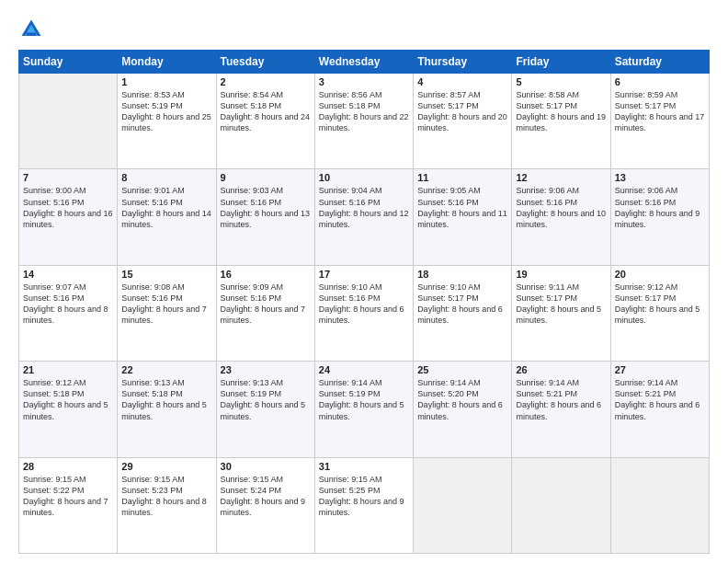 The height and width of the screenshot is (563, 728). I want to click on day-number: 31, so click(364, 466).